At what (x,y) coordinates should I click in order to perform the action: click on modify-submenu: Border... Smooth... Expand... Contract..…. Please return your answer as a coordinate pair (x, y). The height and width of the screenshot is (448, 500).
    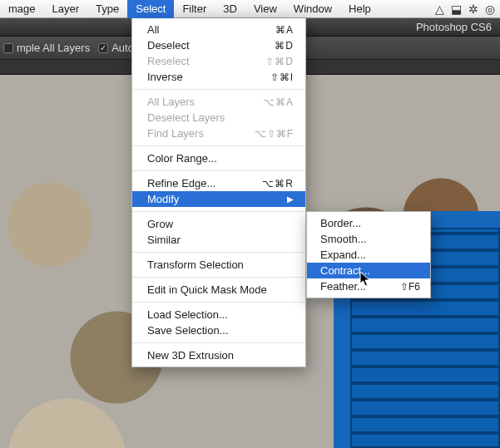
    Looking at the image, I should click on (369, 254).